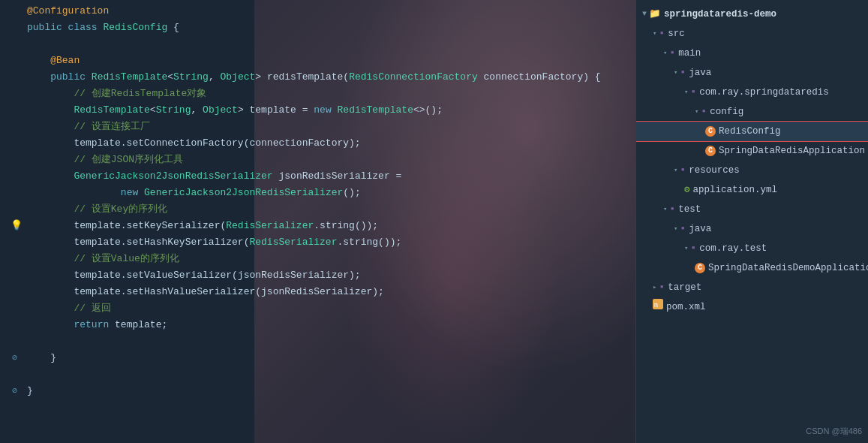  I want to click on bracket-icon-2: ⊘, so click(15, 391).